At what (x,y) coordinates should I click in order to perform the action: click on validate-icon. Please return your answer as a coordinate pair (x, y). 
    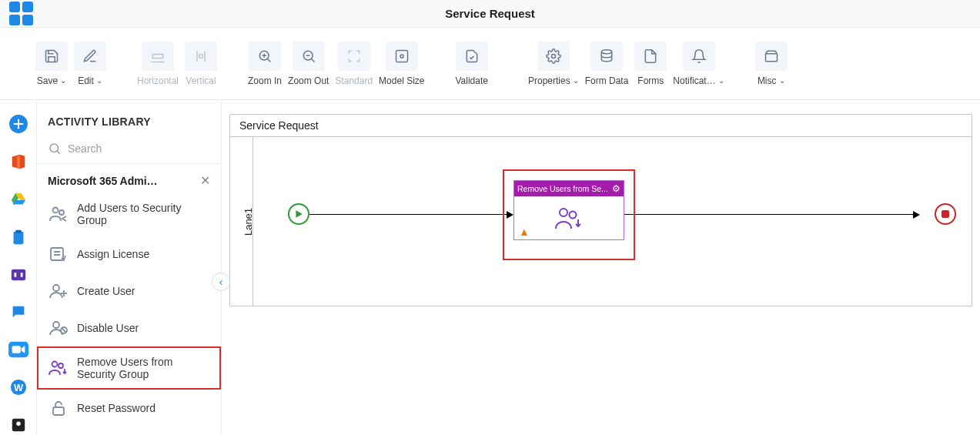
    Looking at the image, I should click on (472, 56).